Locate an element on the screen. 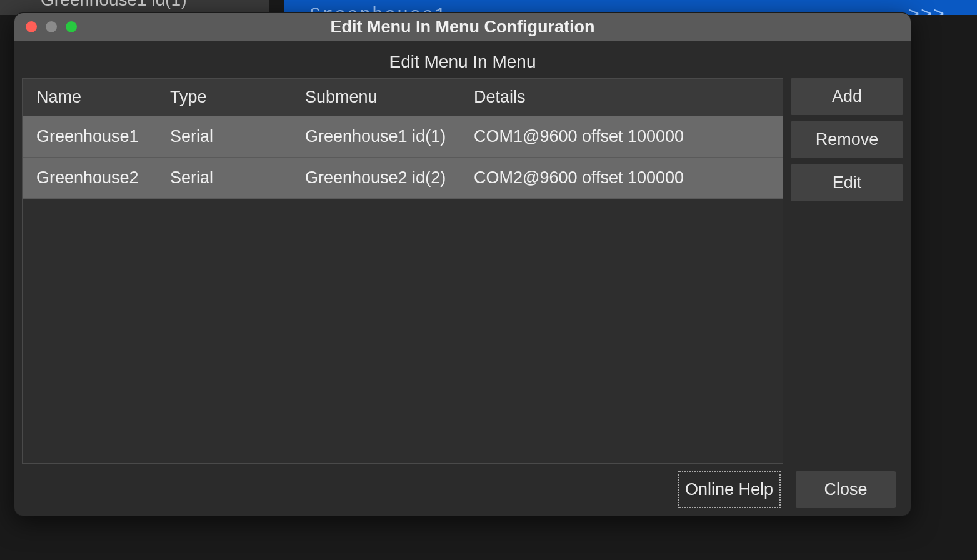  cell-submenu: Greenhouse2 id(2) is located at coordinates (376, 178).